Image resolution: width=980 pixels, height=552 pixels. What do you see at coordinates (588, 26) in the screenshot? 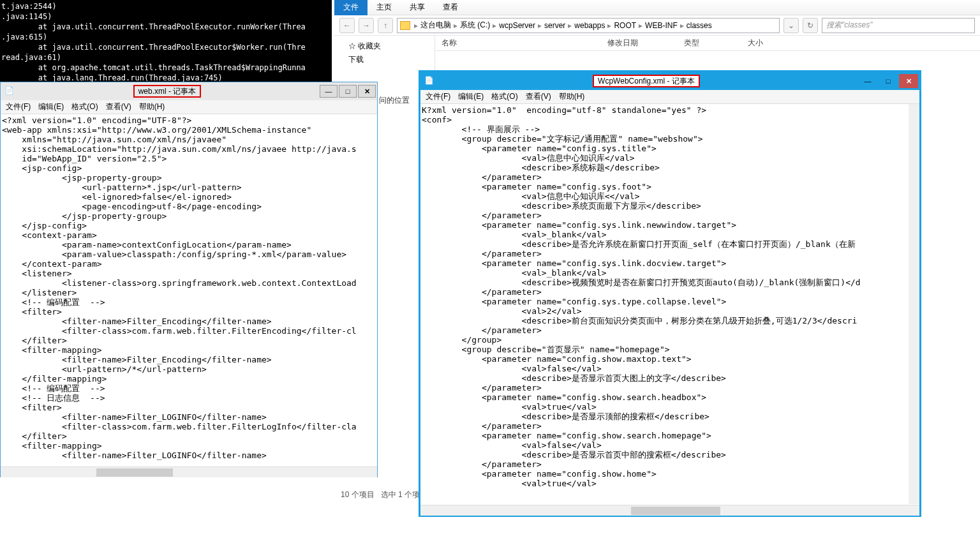
I see `breadcrumb: ▸ 这台电脑▸ 系统 (C:)▸ wcpServer▸ server▸ weba…` at bounding box center [588, 26].